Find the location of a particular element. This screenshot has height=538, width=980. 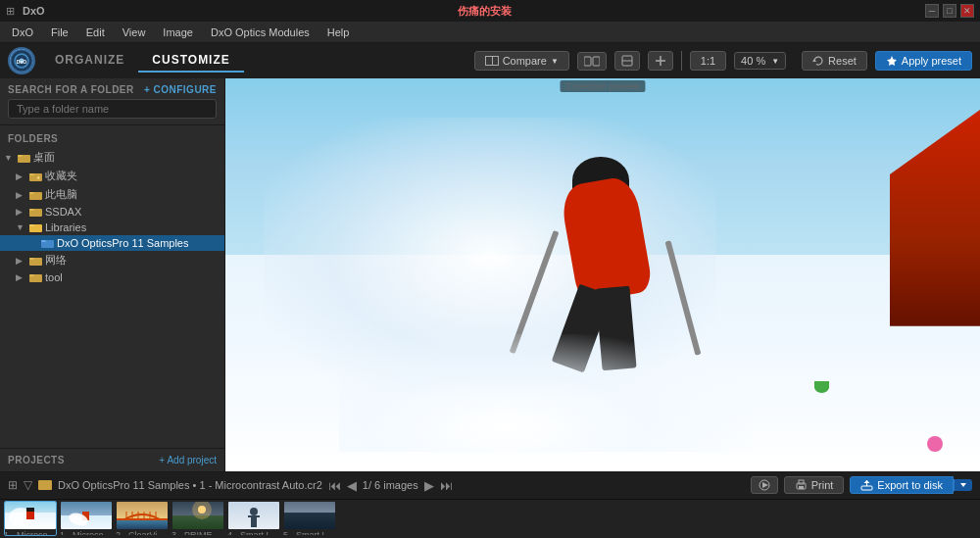

folder-item-favorites: ▶ ★ 收藏夹 is located at coordinates (112, 176).